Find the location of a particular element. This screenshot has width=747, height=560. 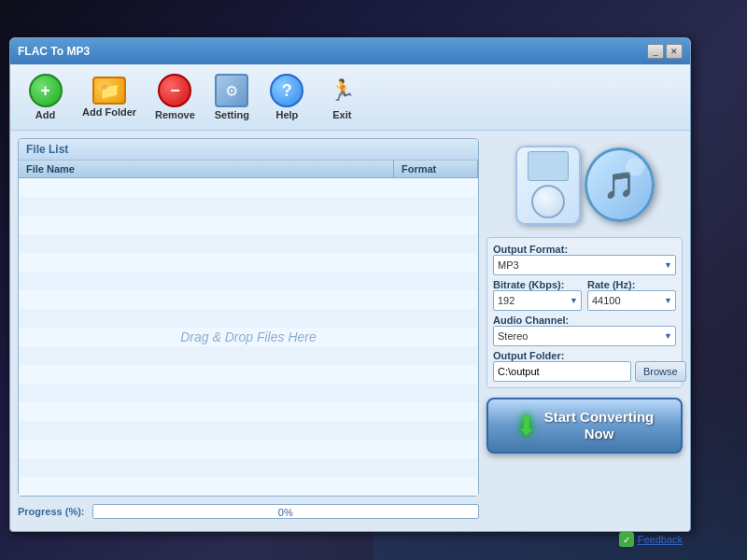

output-folder-field: Output Folder: Browse is located at coordinates (585, 366).